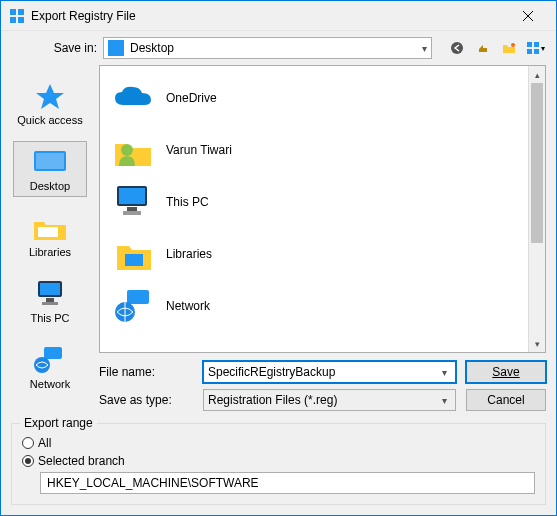 This screenshot has width=557, height=516. I want to click on save-as-type-combo: Registration Files (*.reg) ▾, so click(330, 400).